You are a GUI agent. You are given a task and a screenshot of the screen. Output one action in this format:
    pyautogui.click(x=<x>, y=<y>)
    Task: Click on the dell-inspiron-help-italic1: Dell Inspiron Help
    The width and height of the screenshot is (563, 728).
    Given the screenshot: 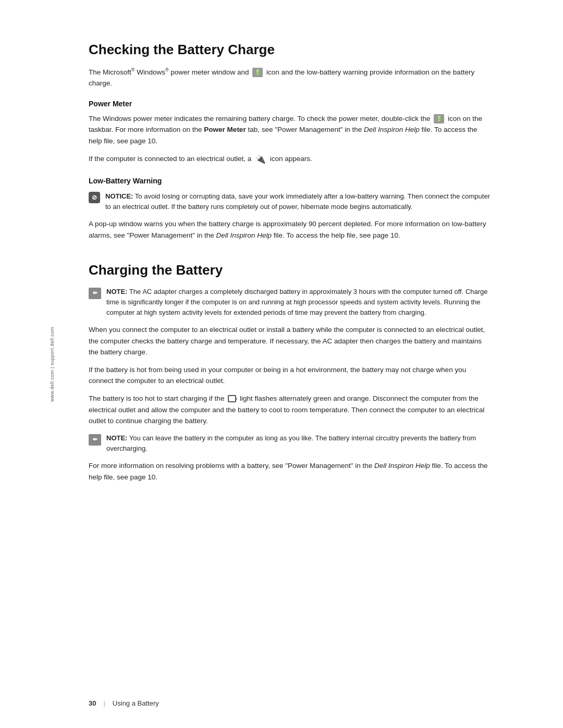 What is the action you would take?
    pyautogui.click(x=392, y=129)
    